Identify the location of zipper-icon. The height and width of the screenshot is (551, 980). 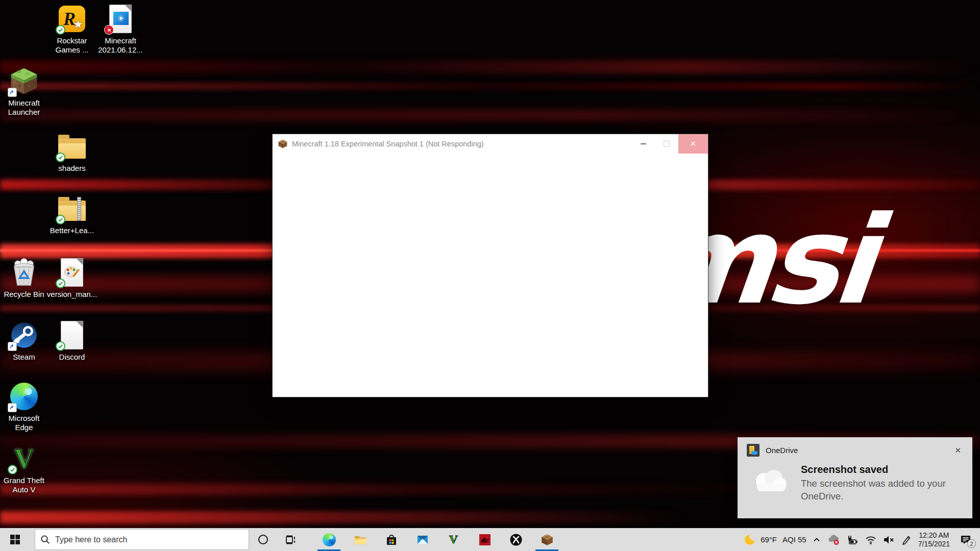
(79, 209).